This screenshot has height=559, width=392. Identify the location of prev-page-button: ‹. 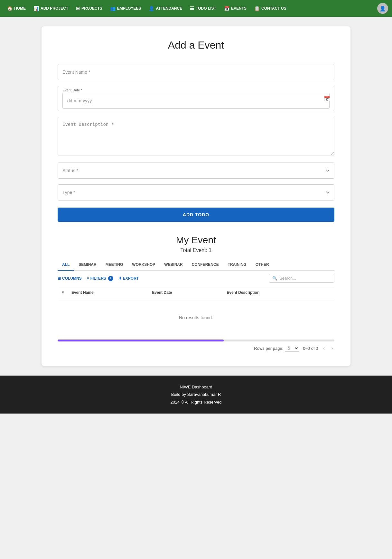
(324, 348).